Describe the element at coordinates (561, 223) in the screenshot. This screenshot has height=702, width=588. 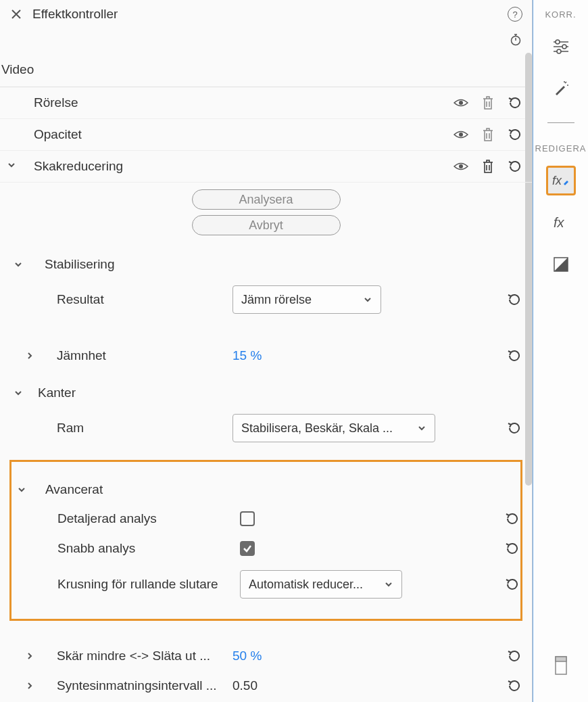
I see `fx-tool-icon: fx` at that location.